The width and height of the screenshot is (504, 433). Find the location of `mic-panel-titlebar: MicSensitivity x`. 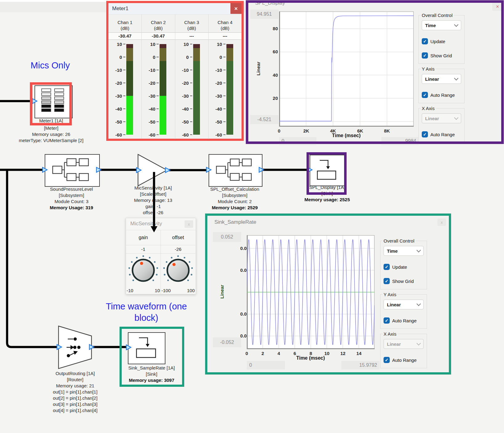

mic-panel-titlebar: MicSensitivity x is located at coordinates (161, 224).